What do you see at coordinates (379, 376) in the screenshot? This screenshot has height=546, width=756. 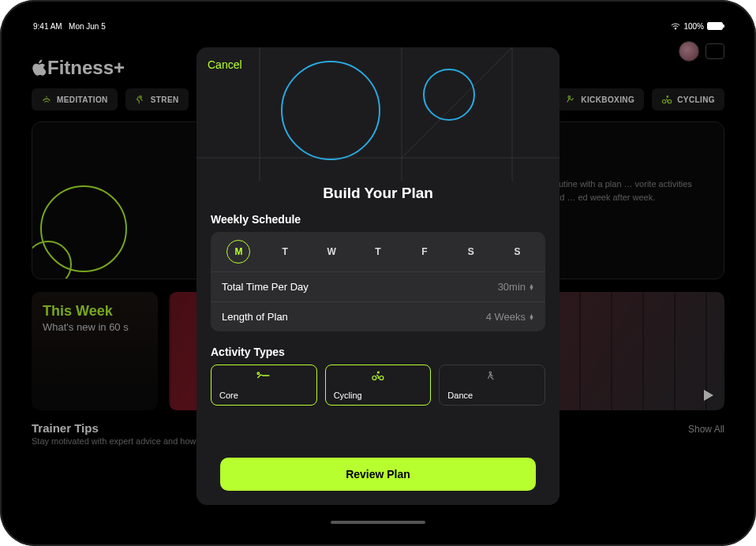 I see `cycling-activity-icon` at bounding box center [379, 376].